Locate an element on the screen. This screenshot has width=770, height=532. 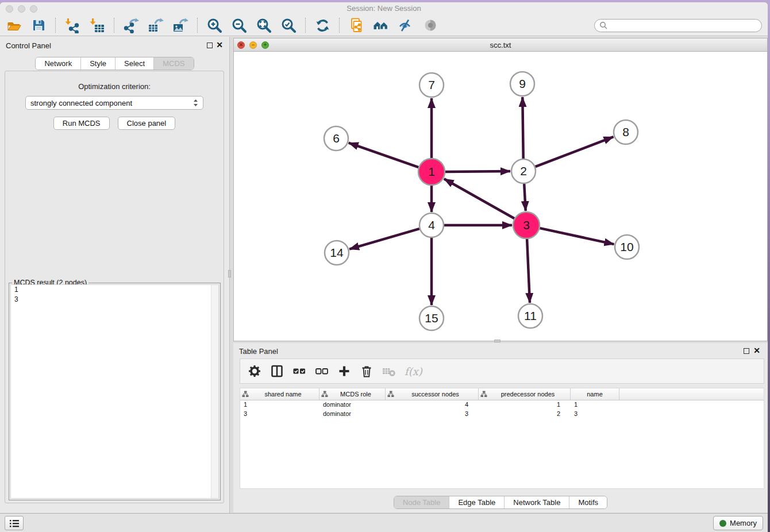
column-header-name: name is located at coordinates (595, 394).